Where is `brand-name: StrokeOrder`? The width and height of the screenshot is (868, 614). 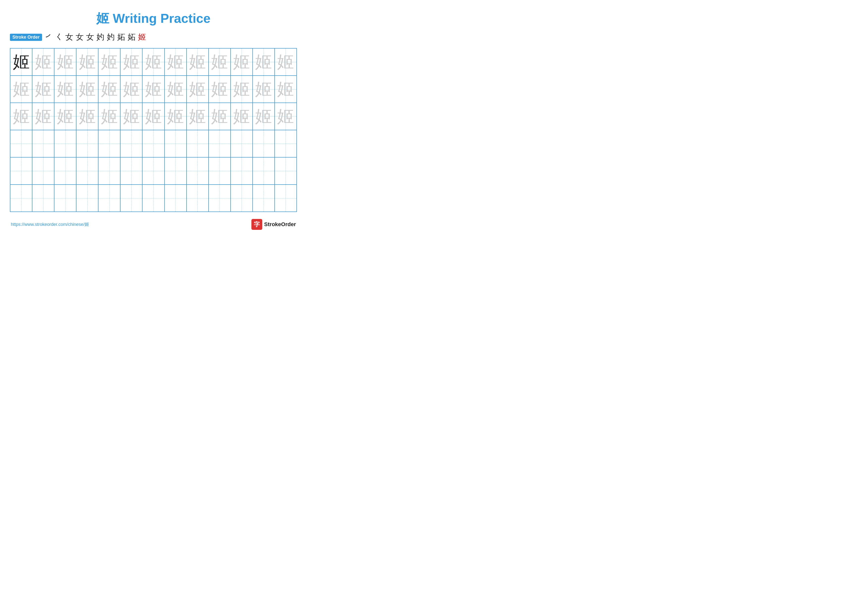 brand-name: StrokeOrder is located at coordinates (280, 225).